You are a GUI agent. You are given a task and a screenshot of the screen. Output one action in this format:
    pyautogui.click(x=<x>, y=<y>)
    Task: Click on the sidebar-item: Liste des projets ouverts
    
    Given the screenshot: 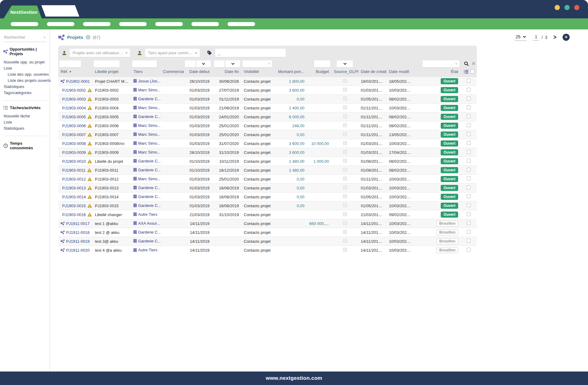 What is the action you would take?
    pyautogui.click(x=25, y=81)
    